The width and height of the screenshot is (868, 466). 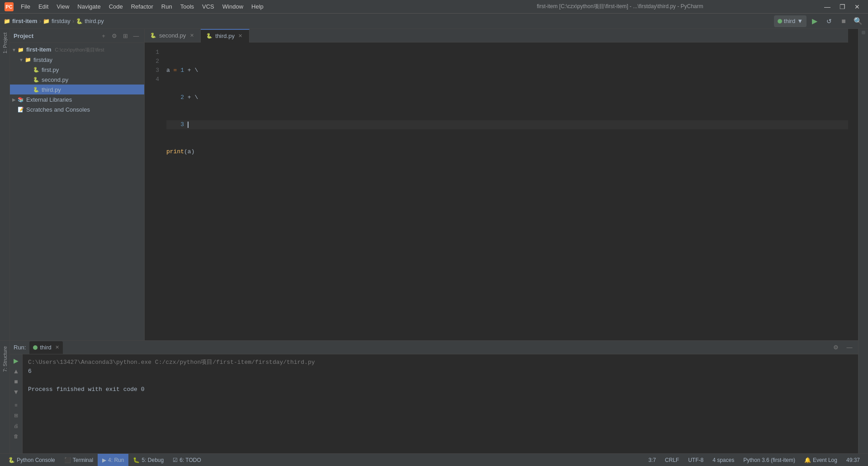 I want to click on run-wrap-btn: ≡, so click(x=16, y=405).